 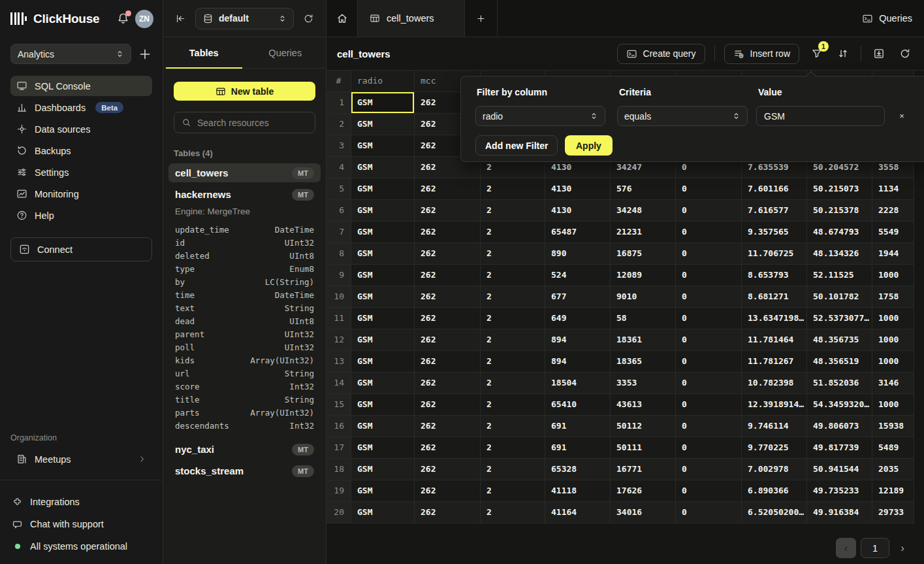 I want to click on sidebar-item-all-systems-operational: All systems operational, so click(x=81, y=546).